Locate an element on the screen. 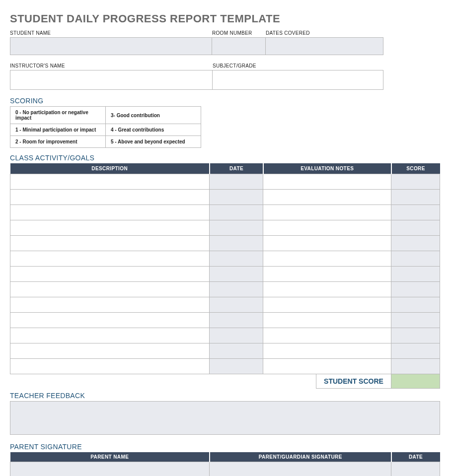  parent-date-header: DATE is located at coordinates (416, 457).